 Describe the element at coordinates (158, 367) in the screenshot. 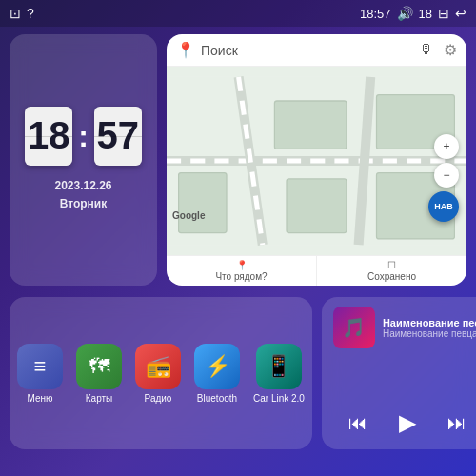

I see `radio-icon: 📻` at that location.